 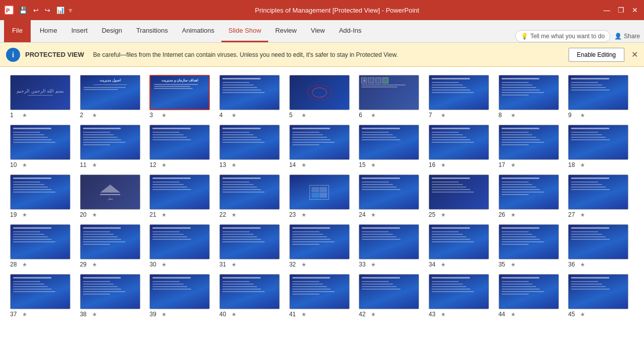 I want to click on tab-file: File, so click(x=17, y=31).